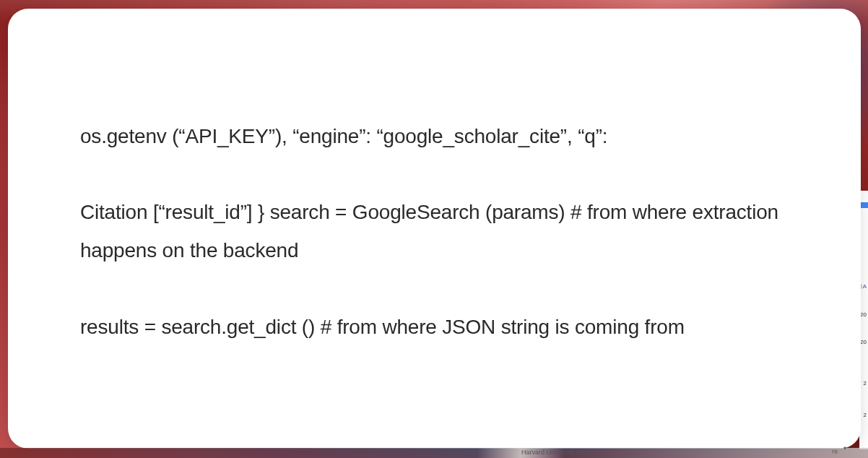 The height and width of the screenshot is (458, 868). Describe the element at coordinates (435, 231) in the screenshot. I see `code-paragraph: Citation [“result_id”] } search = Google…` at that location.